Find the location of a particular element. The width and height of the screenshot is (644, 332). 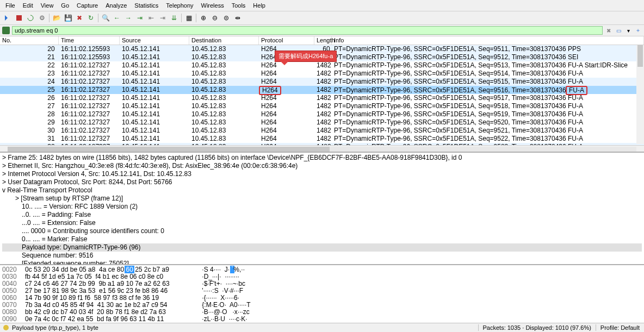

status-bar: Payload type (rtp.p_type), 1 byte Packet… is located at coordinates (322, 327).